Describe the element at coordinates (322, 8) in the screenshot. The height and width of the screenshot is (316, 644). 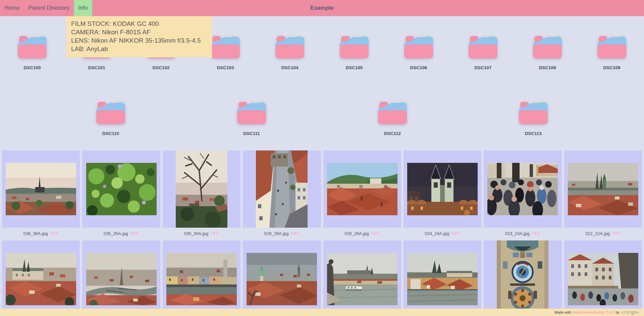
I see `navbar: Home Parent Directory Info Example` at that location.